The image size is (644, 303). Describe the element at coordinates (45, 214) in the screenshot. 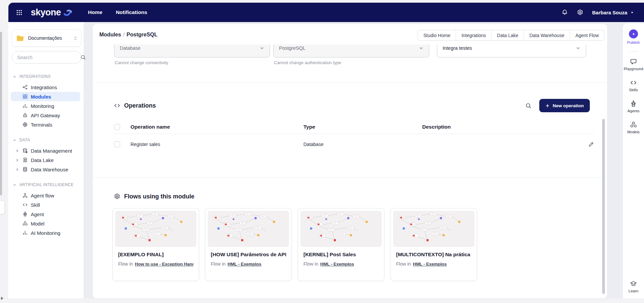

I see `sidebar-item-agent: Agent` at that location.